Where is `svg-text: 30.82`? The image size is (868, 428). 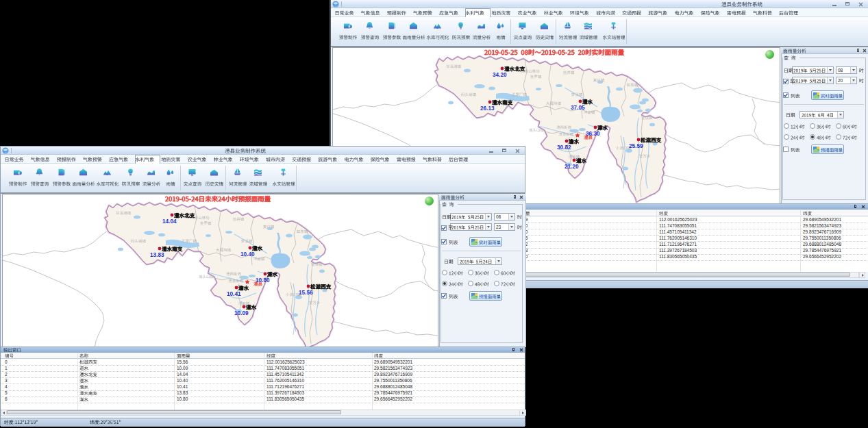 svg-text: 30.82 is located at coordinates (565, 148).